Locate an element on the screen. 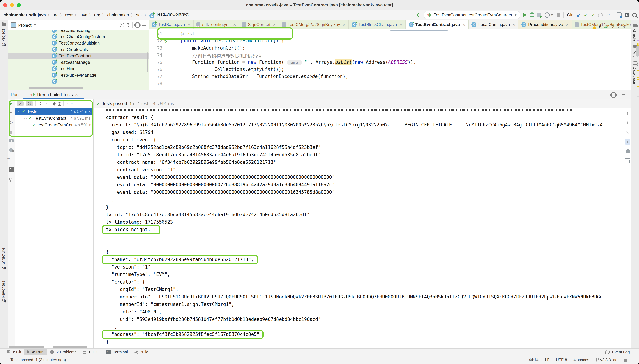 This screenshot has width=639, height=364. sidebar-item-structure: Z: Structure is located at coordinates (3, 258).